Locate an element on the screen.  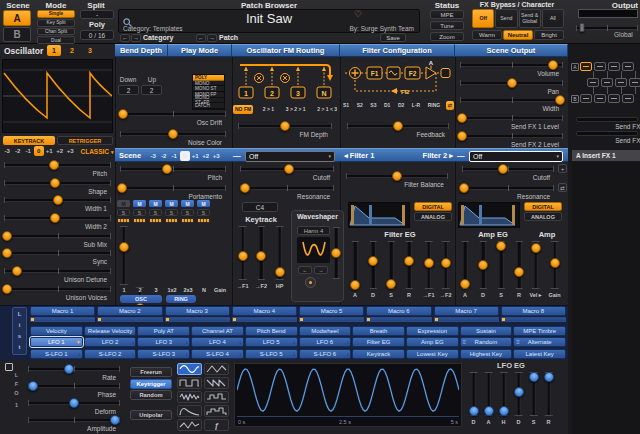
amp-eg-mode-analog: ANALOG is located at coordinates (543, 216).